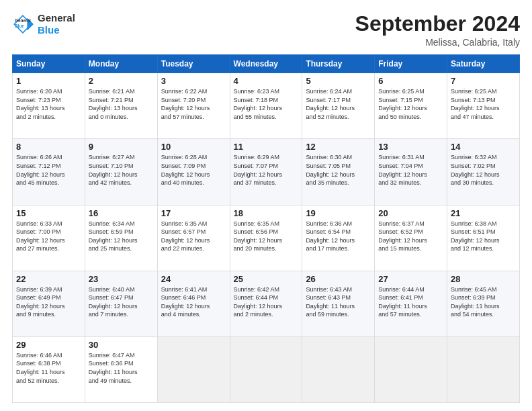 This screenshot has width=532, height=411. I want to click on day-28: 28 Sunrise: 6:45 AMSunset: 6:39 PMDaylig…, so click(484, 304).